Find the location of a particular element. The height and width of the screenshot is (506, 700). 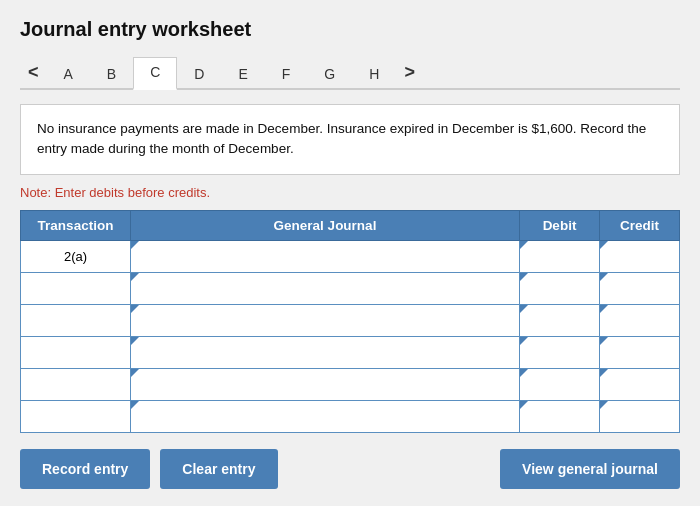

col-credit: Credit is located at coordinates (640, 225).